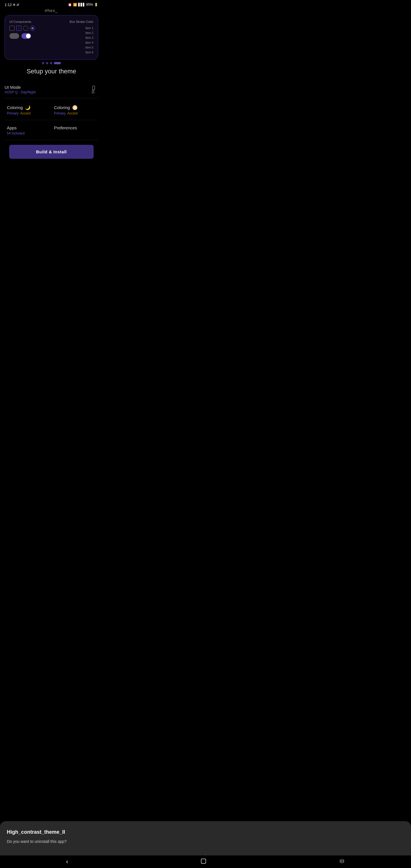  What do you see at coordinates (73, 28) in the screenshot?
I see `list-item: Item 1` at bounding box center [73, 28].